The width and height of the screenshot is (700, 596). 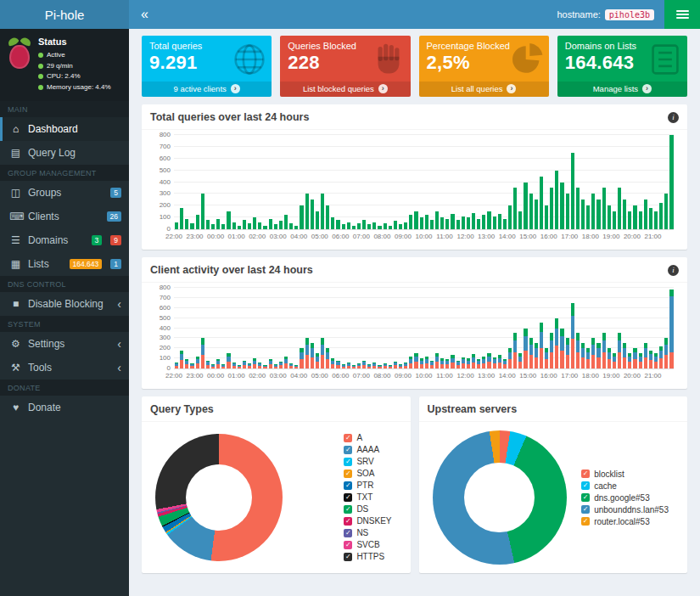 What do you see at coordinates (367, 509) in the screenshot?
I see `legend-item: ✓DS` at bounding box center [367, 509].